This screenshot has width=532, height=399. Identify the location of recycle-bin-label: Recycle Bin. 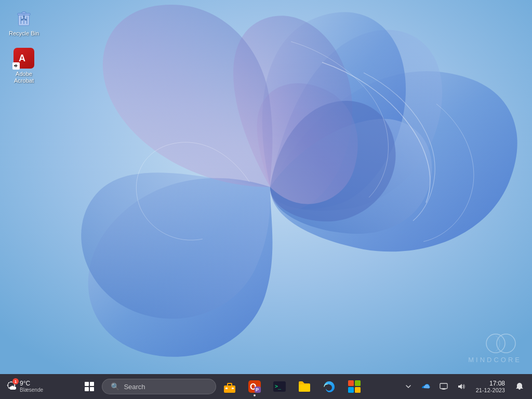
(24, 33).